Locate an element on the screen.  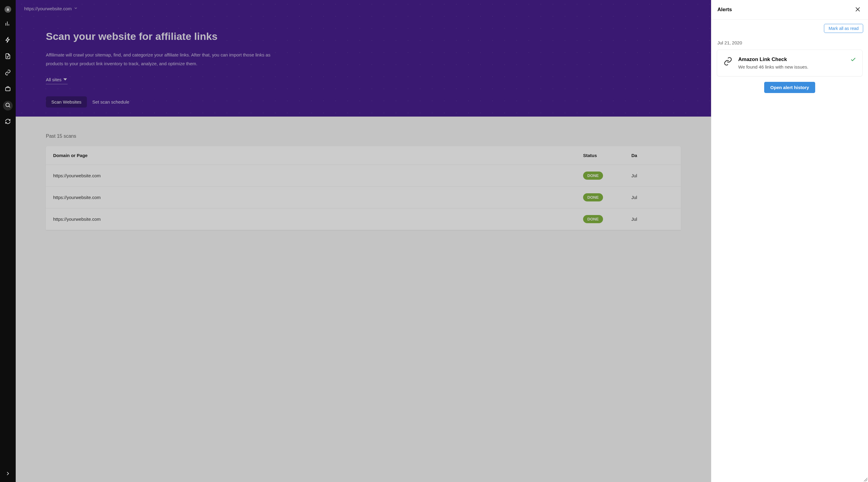
mark-all-read-button: Mark all as read is located at coordinates (844, 28).